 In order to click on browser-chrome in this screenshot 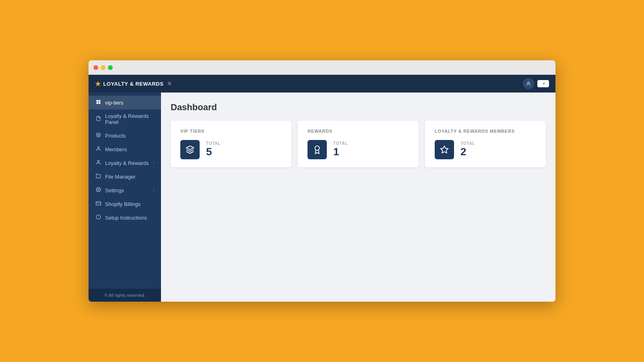, I will do `click(322, 68)`.